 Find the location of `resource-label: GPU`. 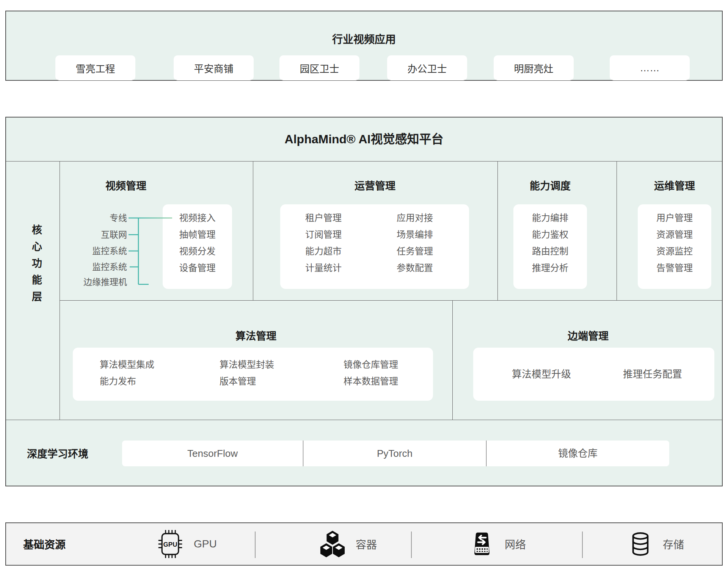

resource-label: GPU is located at coordinates (206, 544).